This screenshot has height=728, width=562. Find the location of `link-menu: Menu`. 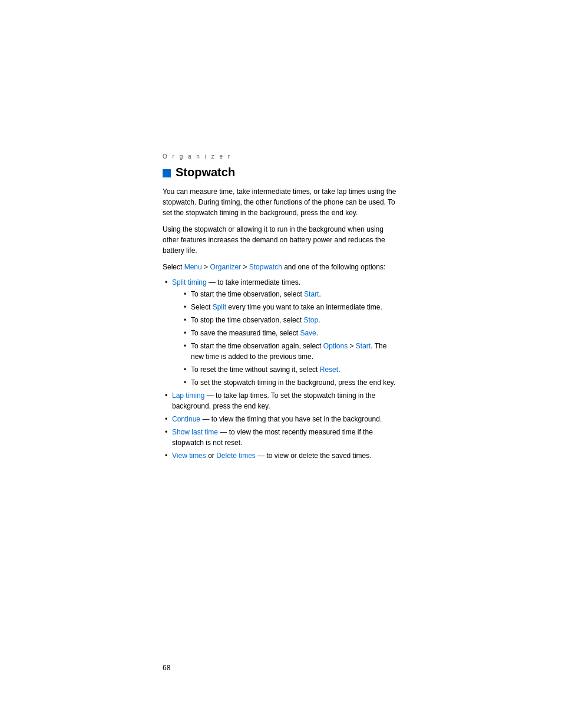

link-menu: Menu is located at coordinates (193, 267).